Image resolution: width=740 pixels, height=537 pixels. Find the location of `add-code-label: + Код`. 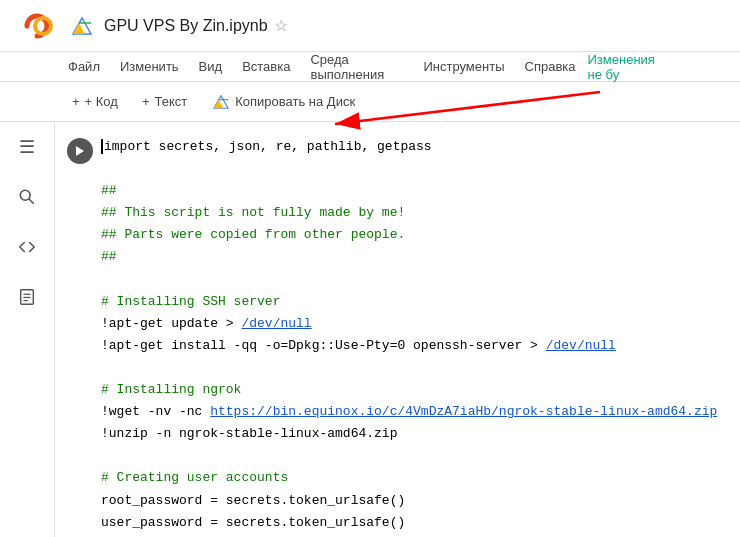

add-code-label: + Код is located at coordinates (102, 102).